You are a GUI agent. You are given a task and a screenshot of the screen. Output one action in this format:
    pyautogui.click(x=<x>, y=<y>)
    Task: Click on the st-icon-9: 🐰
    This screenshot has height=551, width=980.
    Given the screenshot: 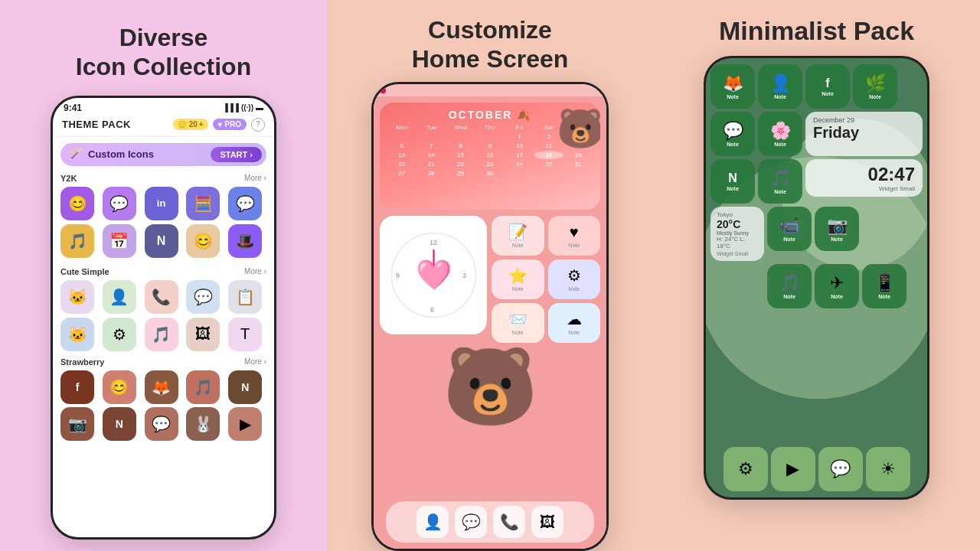 What is the action you would take?
    pyautogui.click(x=203, y=424)
    